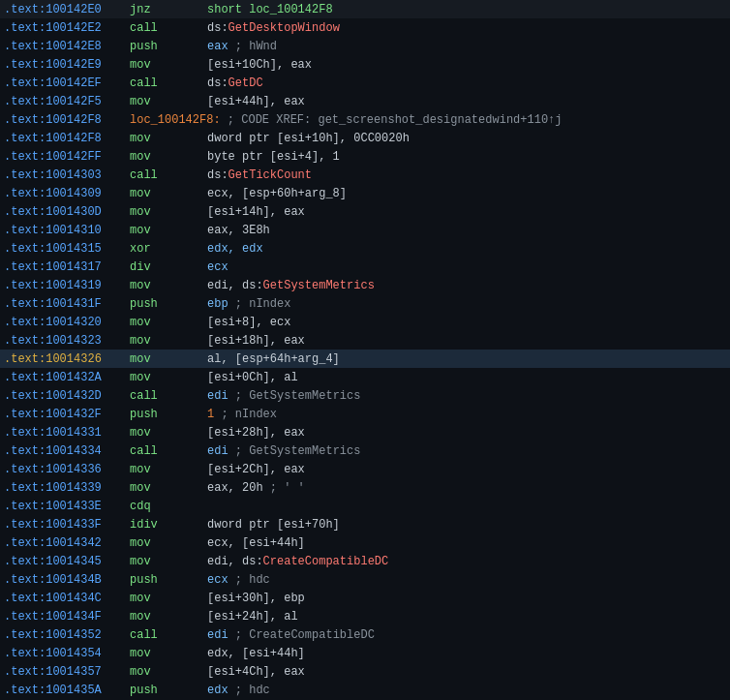 The image size is (730, 700). Describe the element at coordinates (235, 249) in the screenshot. I see `operands: edx, edx` at that location.